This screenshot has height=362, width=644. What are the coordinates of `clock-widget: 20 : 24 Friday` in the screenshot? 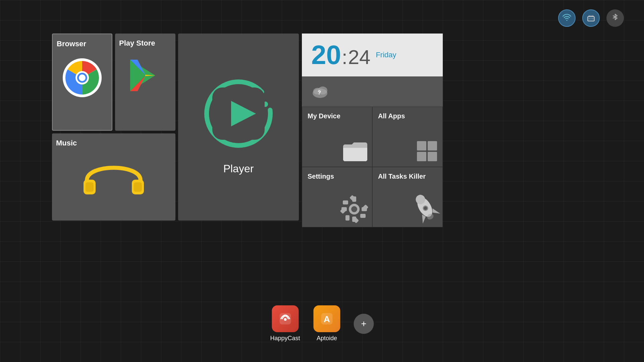 It's located at (372, 55).